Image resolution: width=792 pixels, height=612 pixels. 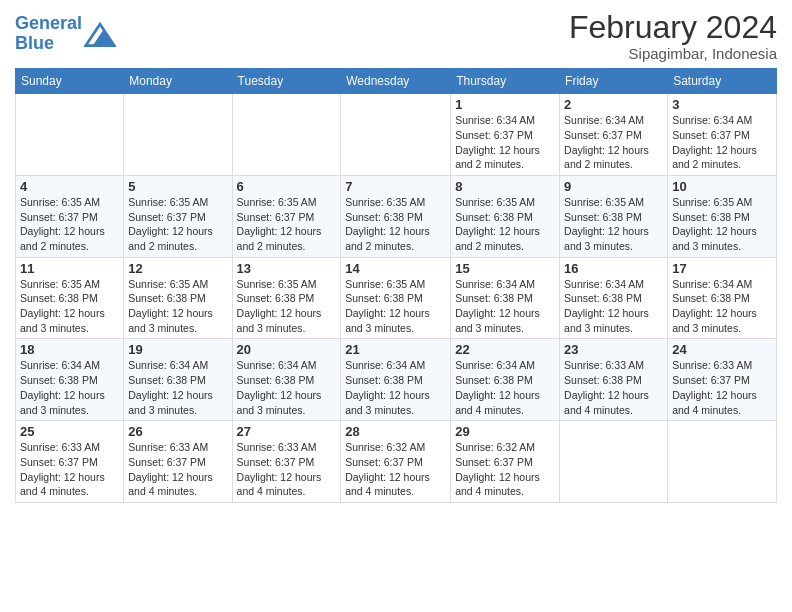 What do you see at coordinates (673, 36) in the screenshot?
I see `title-block: February 2024 Sipagimbar, Indonesia` at bounding box center [673, 36].